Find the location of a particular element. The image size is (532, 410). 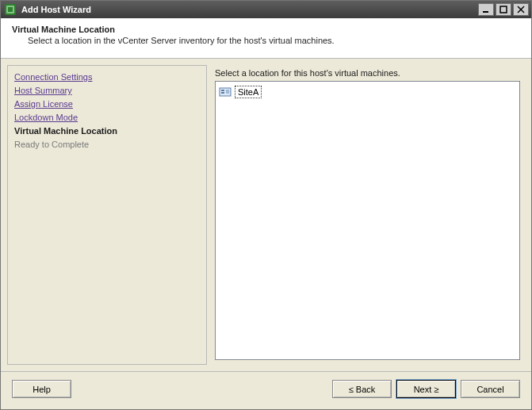

minimize-button is located at coordinates (486, 10).